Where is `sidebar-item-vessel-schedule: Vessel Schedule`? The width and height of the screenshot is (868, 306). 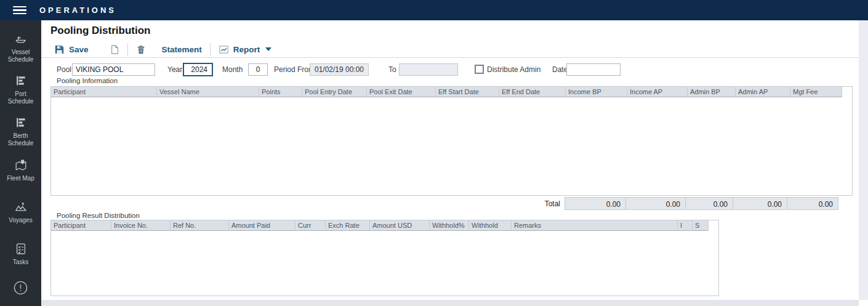 sidebar-item-vessel-schedule: Vessel Schedule is located at coordinates (21, 49).